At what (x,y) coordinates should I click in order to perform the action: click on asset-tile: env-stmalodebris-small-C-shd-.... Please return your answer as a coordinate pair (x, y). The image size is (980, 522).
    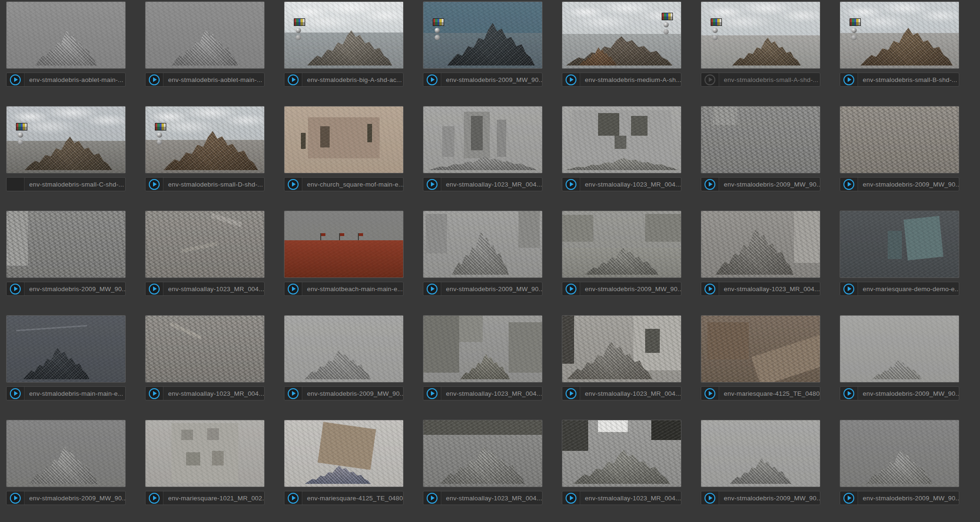
    Looking at the image, I should click on (66, 149).